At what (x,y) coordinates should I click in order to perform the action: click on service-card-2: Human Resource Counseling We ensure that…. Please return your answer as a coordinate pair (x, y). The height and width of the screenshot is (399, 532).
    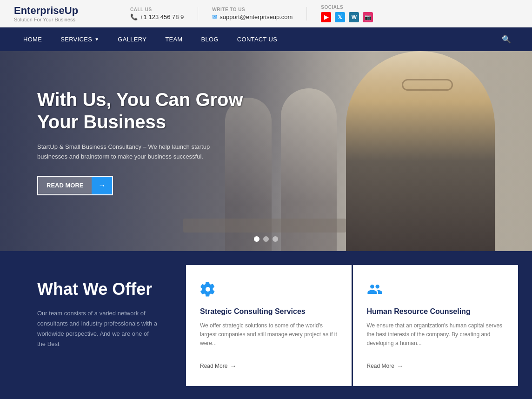
    Looking at the image, I should click on (436, 326).